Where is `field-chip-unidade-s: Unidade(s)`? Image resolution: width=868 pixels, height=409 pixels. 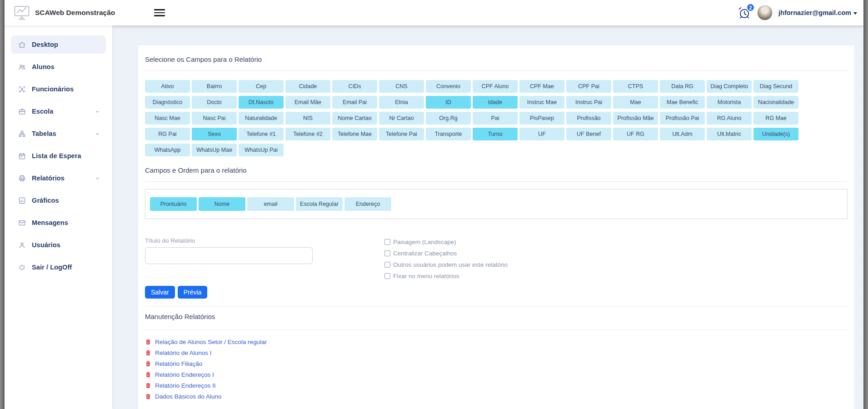
field-chip-unidade-s: Unidade(s) is located at coordinates (776, 134).